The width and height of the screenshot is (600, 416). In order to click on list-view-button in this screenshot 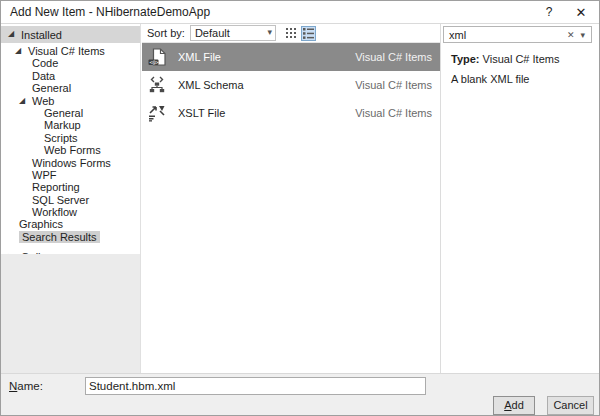, I will do `click(308, 34)`.